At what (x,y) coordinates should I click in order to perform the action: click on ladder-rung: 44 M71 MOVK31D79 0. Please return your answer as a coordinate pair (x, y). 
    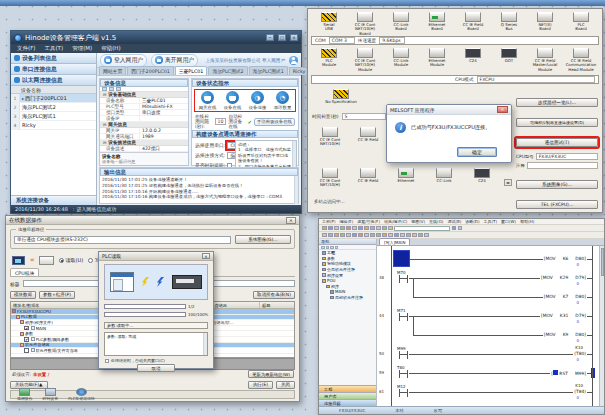
    Looking at the image, I should click on (488, 316).